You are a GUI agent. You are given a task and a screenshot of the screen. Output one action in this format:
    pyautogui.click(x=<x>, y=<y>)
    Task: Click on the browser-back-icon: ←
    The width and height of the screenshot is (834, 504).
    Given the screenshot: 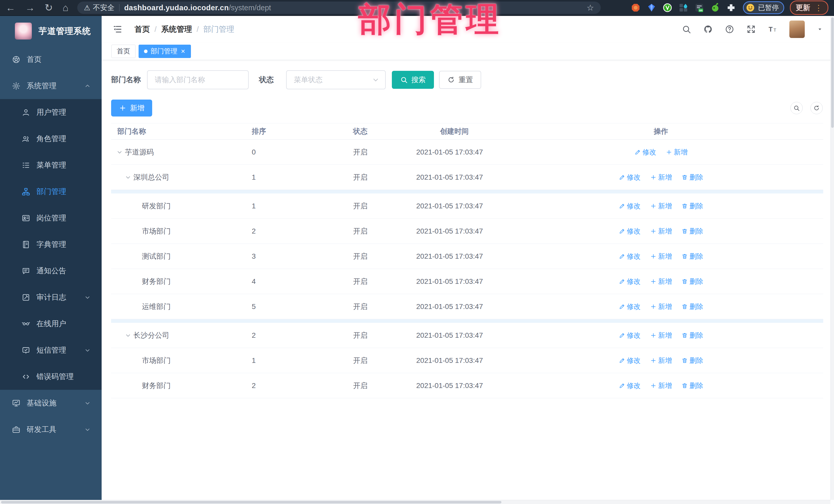 What is the action you would take?
    pyautogui.click(x=10, y=8)
    